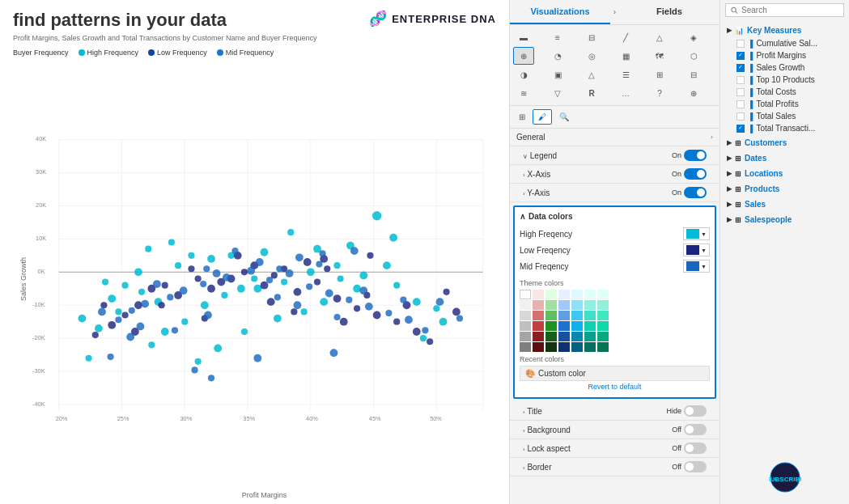 The width and height of the screenshot is (849, 504). Describe the element at coordinates (590, 316) in the screenshot. I see `theme-swatch-teal3` at that location.